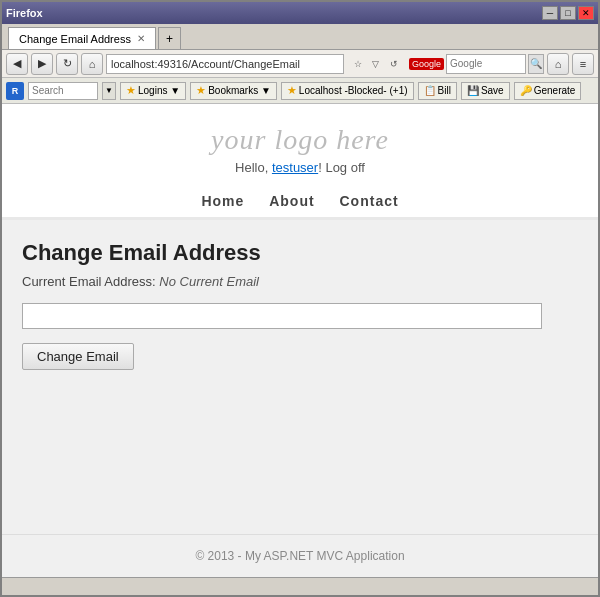 The image size is (600, 597). Describe the element at coordinates (548, 91) in the screenshot. I see `generate-button: 🔑 Generate` at that location.